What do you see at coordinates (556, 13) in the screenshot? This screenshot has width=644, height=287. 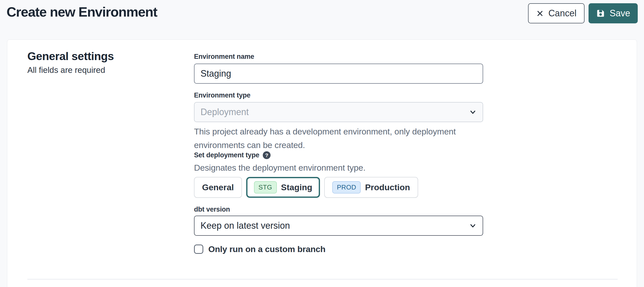 I see `cancel-button: Cancel` at bounding box center [556, 13].